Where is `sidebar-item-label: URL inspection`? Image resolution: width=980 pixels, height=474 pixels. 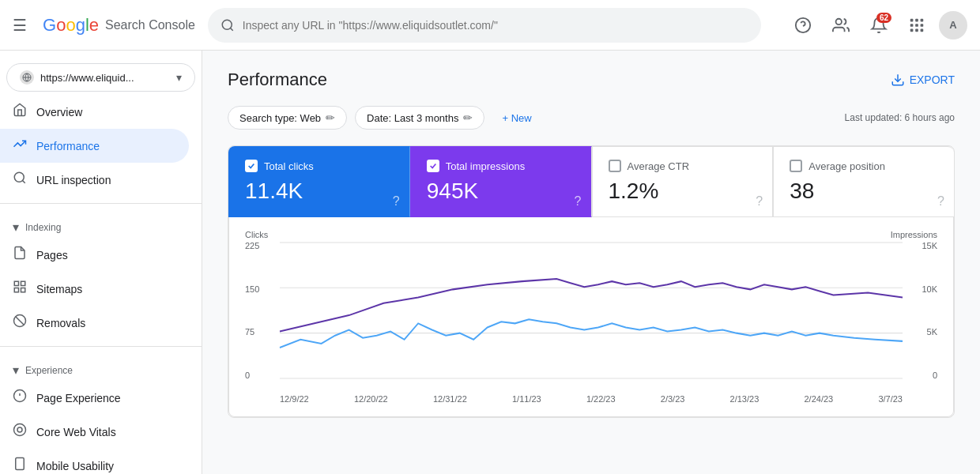 sidebar-item-label: URL inspection is located at coordinates (74, 180).